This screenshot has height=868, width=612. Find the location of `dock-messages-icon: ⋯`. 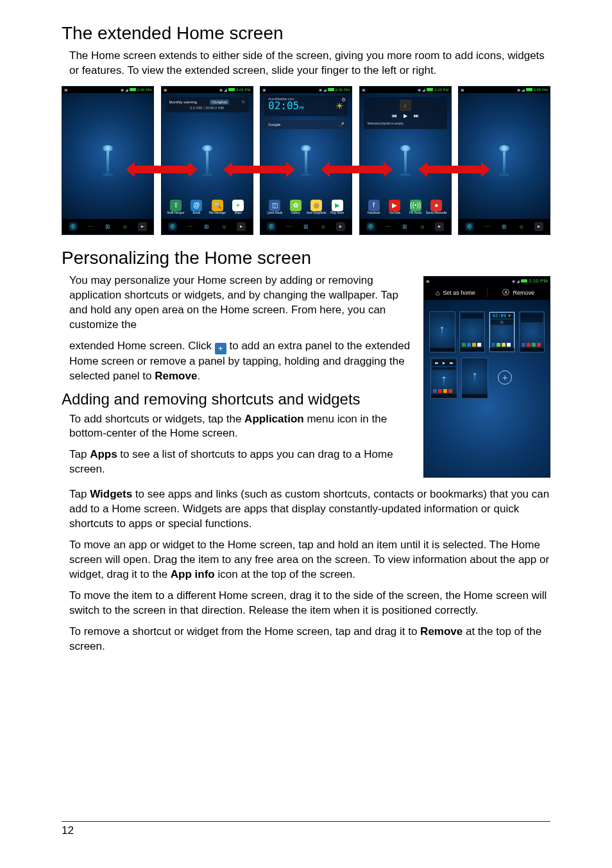

dock-messages-icon: ⋯ is located at coordinates (90, 227).